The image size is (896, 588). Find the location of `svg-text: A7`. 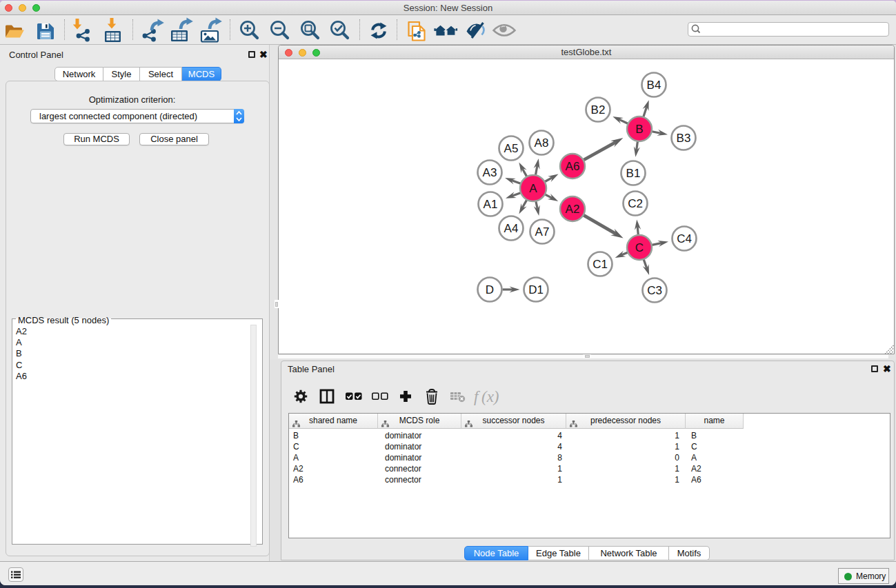

svg-text: A7 is located at coordinates (542, 232).